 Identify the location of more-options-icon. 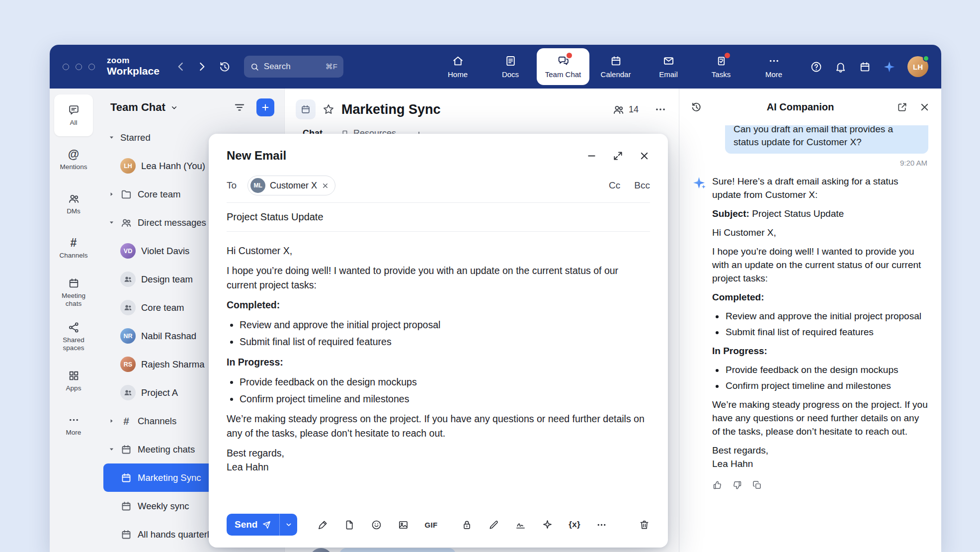
(601, 525).